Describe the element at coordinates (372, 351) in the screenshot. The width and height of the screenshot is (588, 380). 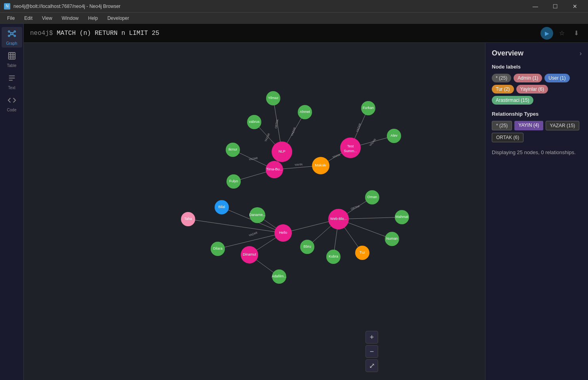
I see `zoom-out-button: −` at that location.